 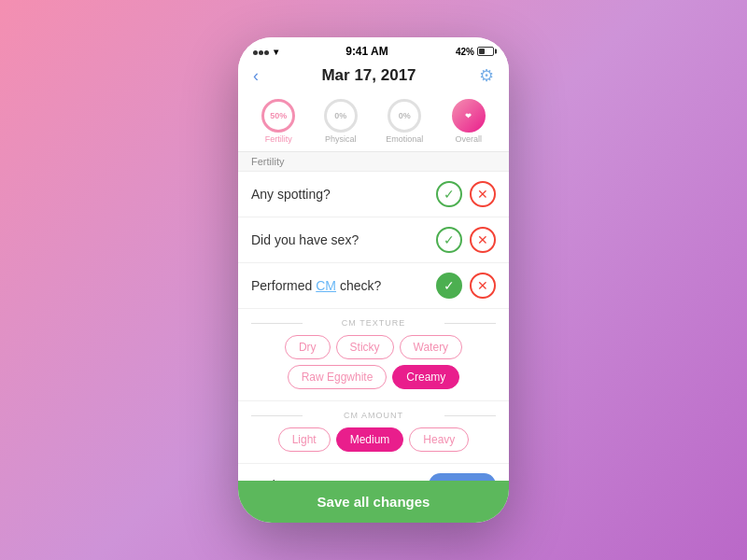 I want to click on emotional-label: Emotional, so click(x=404, y=139).